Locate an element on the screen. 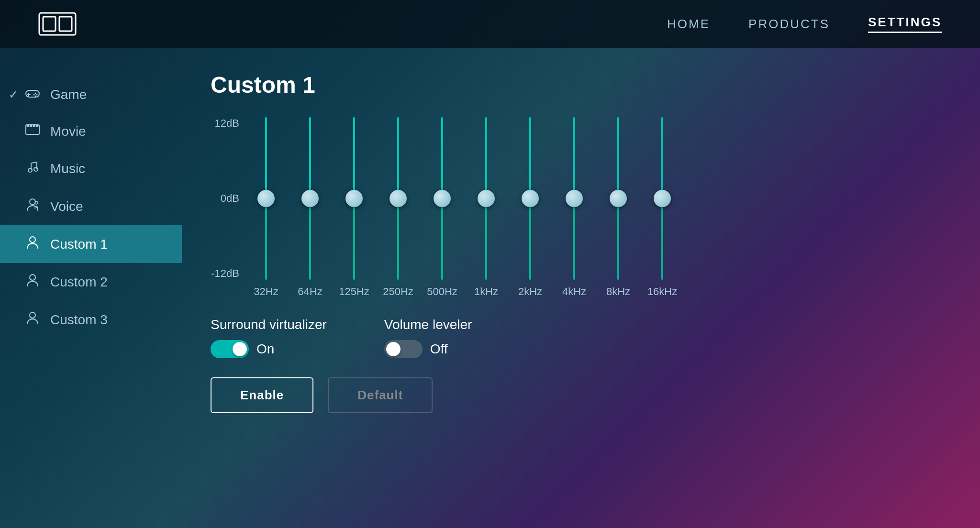 The height and width of the screenshot is (528, 980). freq-label-125hz: 125Hz is located at coordinates (354, 292).